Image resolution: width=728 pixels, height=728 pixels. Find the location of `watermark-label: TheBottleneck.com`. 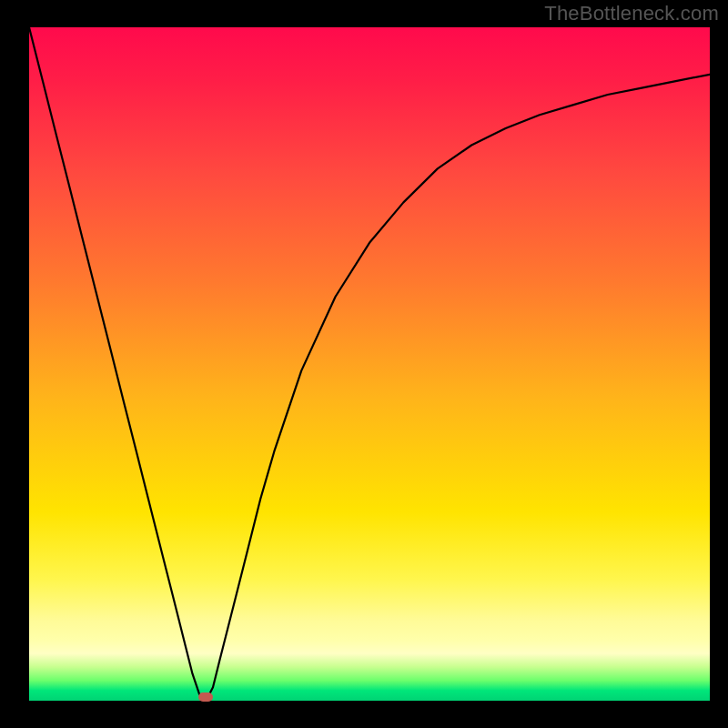

watermark-label: TheBottleneck.com is located at coordinates (632, 14).